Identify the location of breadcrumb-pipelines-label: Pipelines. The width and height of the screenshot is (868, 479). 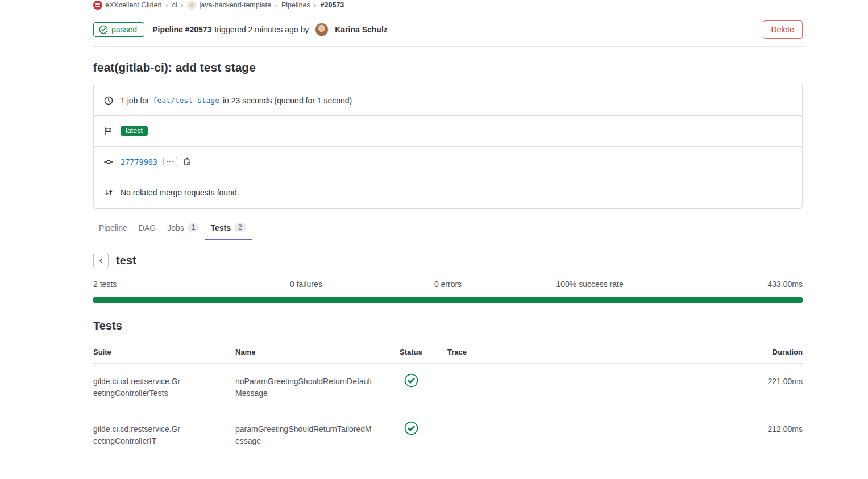
(296, 5).